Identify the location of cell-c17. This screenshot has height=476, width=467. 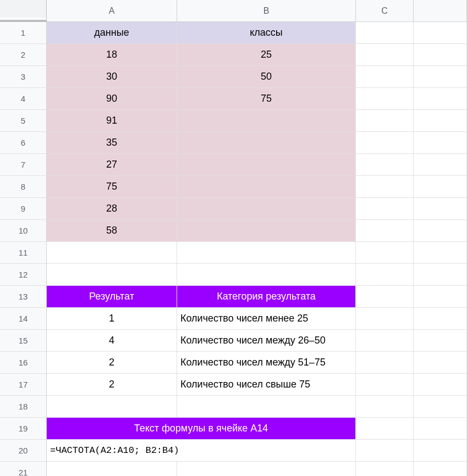
(385, 385).